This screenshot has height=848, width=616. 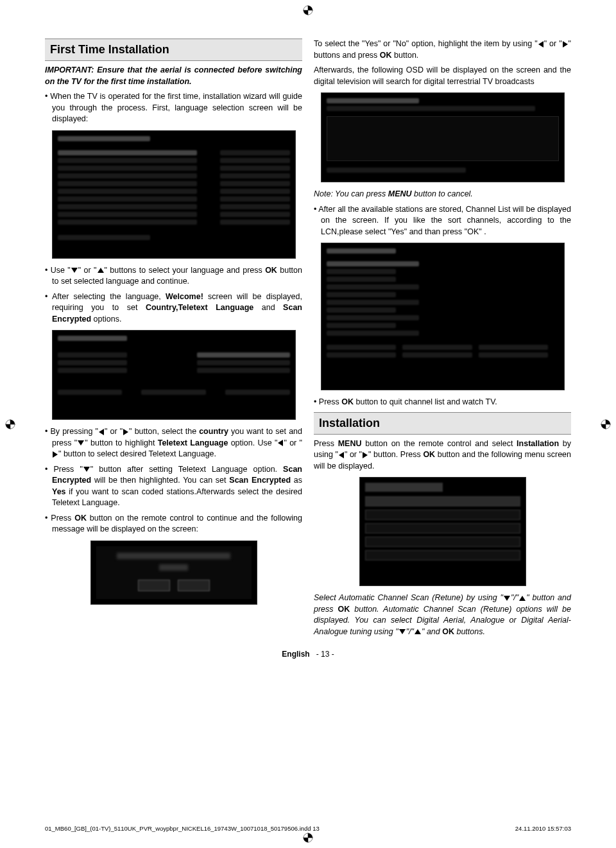 I want to click on text: button to quit channel list and watch TV…, so click(x=425, y=402).